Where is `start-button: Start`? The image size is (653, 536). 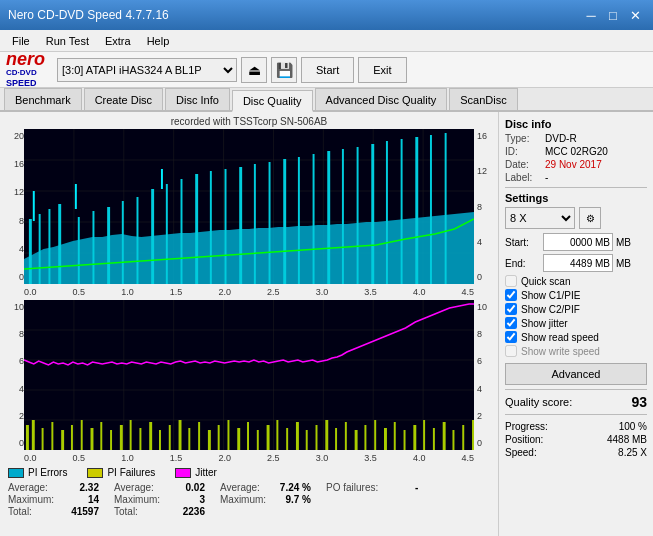 start-button: Start is located at coordinates (328, 70).